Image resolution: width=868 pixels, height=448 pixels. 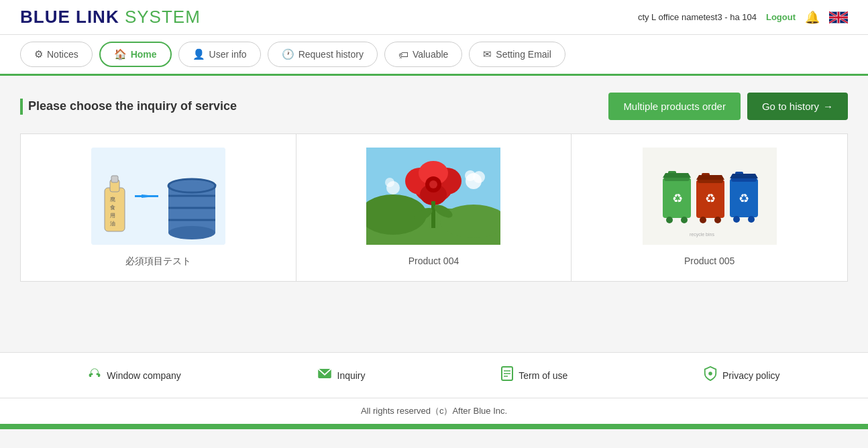 What do you see at coordinates (838, 17) in the screenshot?
I see `language-flag-icon` at bounding box center [838, 17].